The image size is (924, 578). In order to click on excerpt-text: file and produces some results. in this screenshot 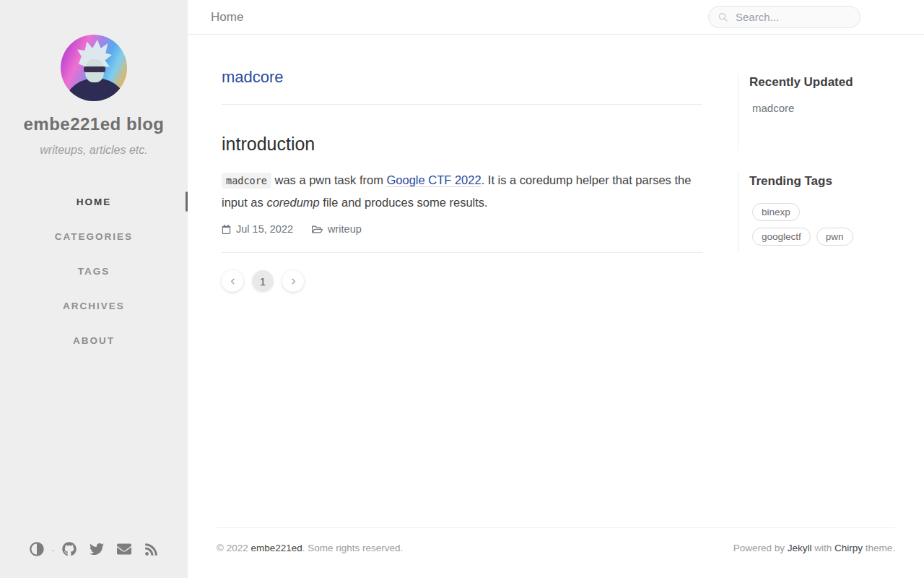, I will do `click(404, 202)`.